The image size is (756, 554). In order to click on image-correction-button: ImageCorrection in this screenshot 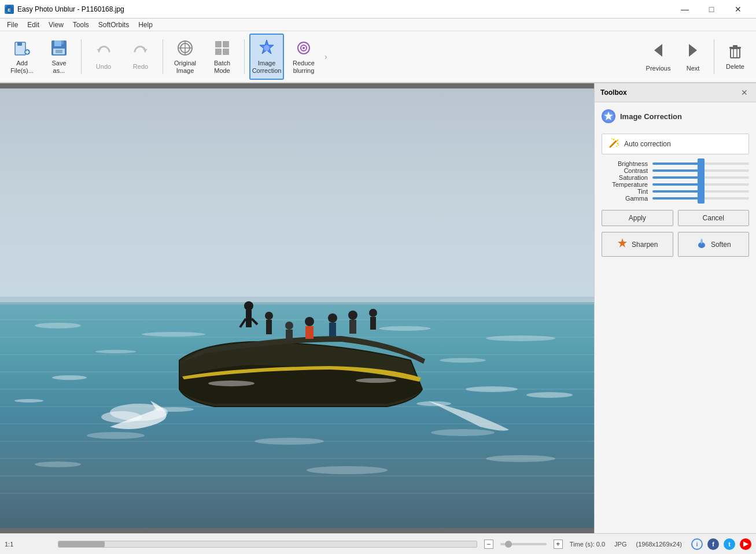, I will do `click(267, 57)`.